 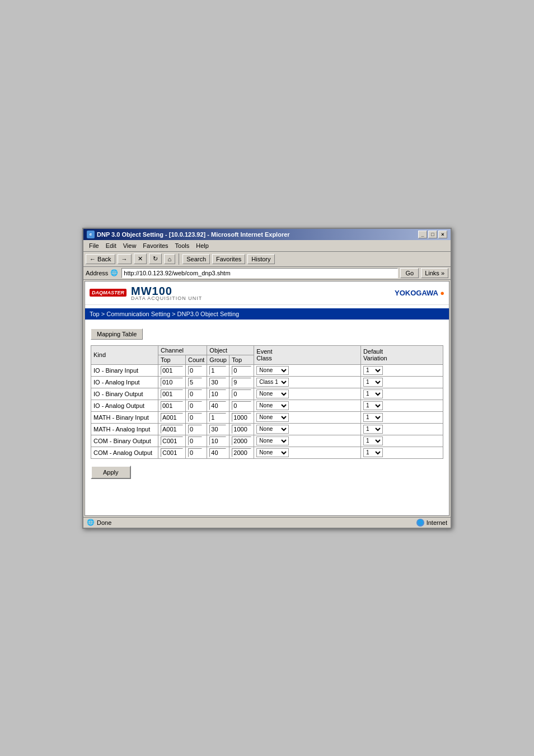 I want to click on minimize-button: _, so click(x=423, y=234).